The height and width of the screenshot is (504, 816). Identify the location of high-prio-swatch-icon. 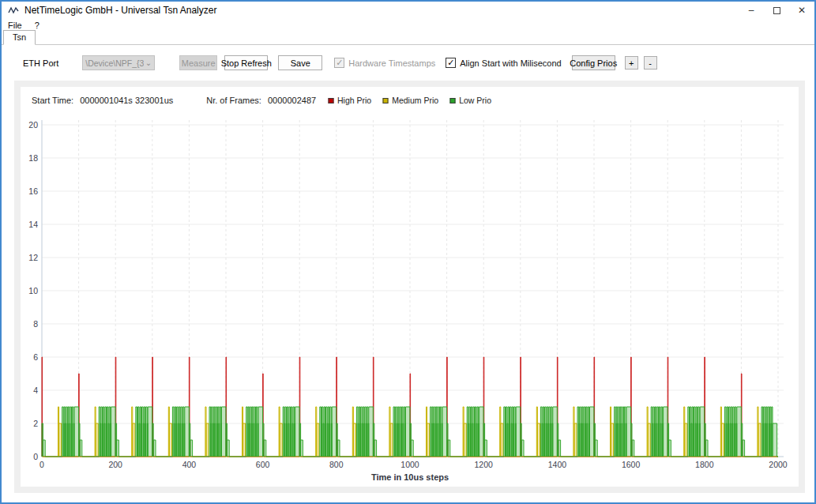
(330, 101).